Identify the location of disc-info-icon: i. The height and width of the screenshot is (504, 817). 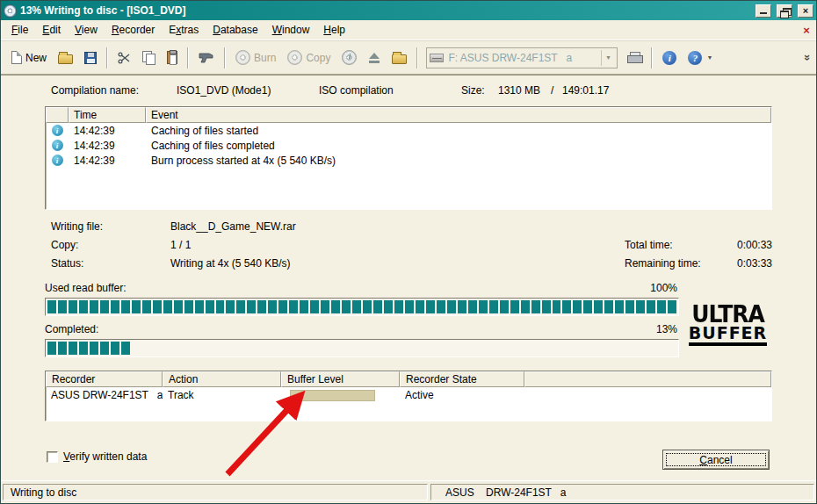
(350, 58).